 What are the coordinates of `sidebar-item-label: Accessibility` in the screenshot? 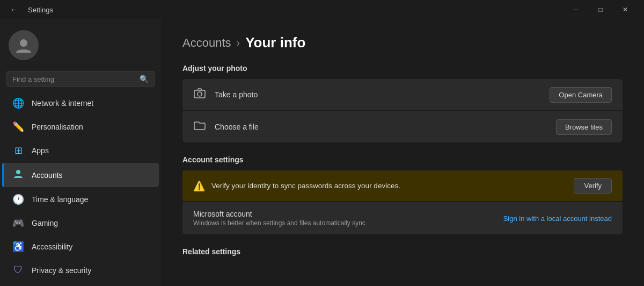 It's located at (52, 247).